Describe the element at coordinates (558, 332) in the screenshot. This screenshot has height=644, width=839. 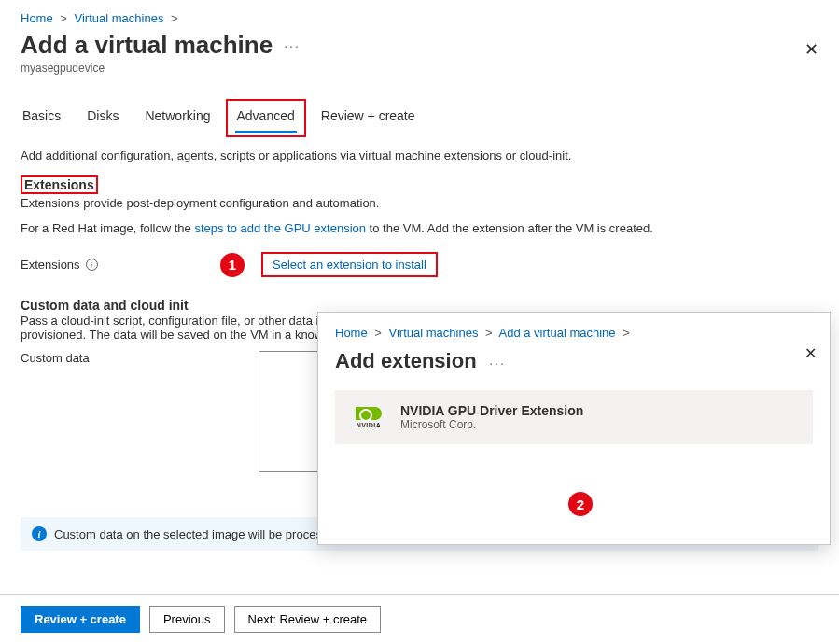
I see `popup-breadcrumb-addvm: Add a virtual machine` at that location.